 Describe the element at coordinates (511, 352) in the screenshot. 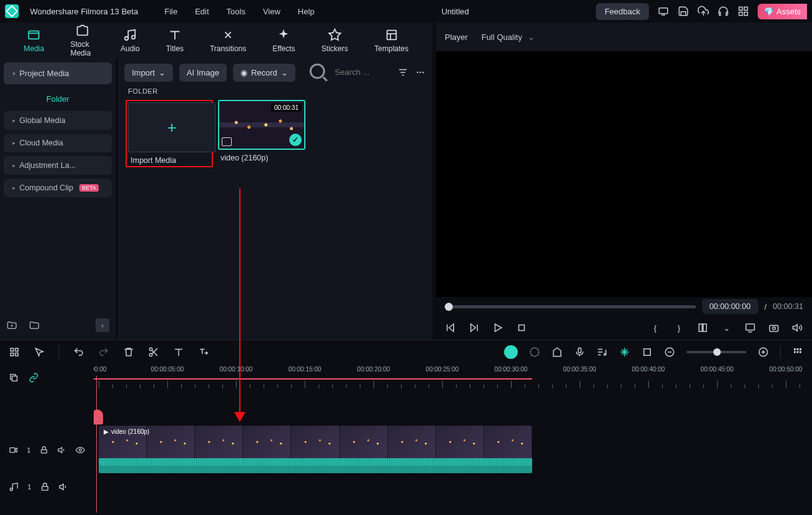

I see `ai-avatar-icon` at that location.